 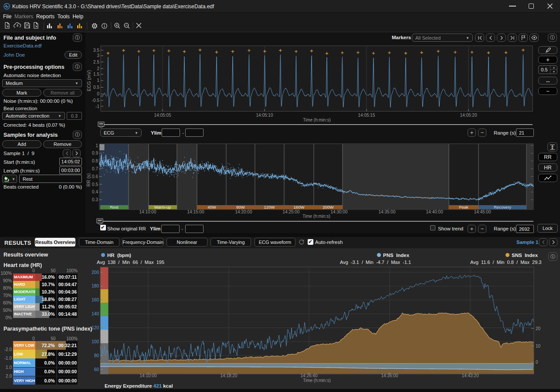 What do you see at coordinates (96, 100) in the screenshot?
I see `svg-text: -0.5` at bounding box center [96, 100].